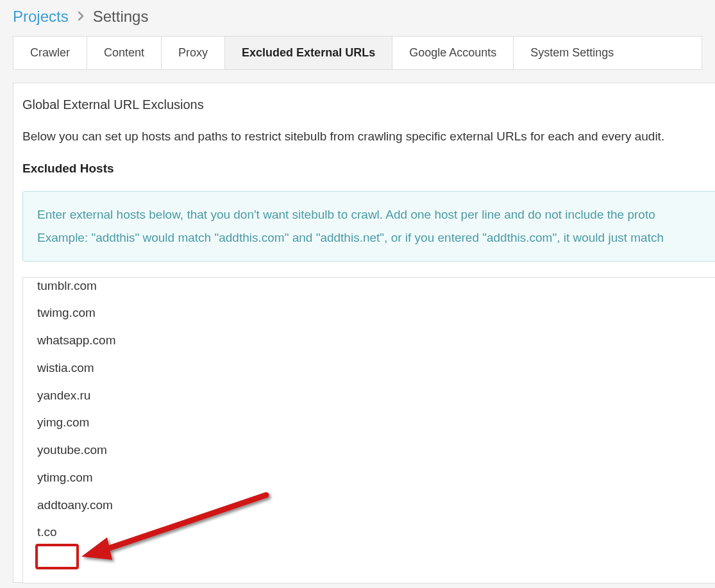  I want to click on list-item: ytimg.com, so click(376, 478).